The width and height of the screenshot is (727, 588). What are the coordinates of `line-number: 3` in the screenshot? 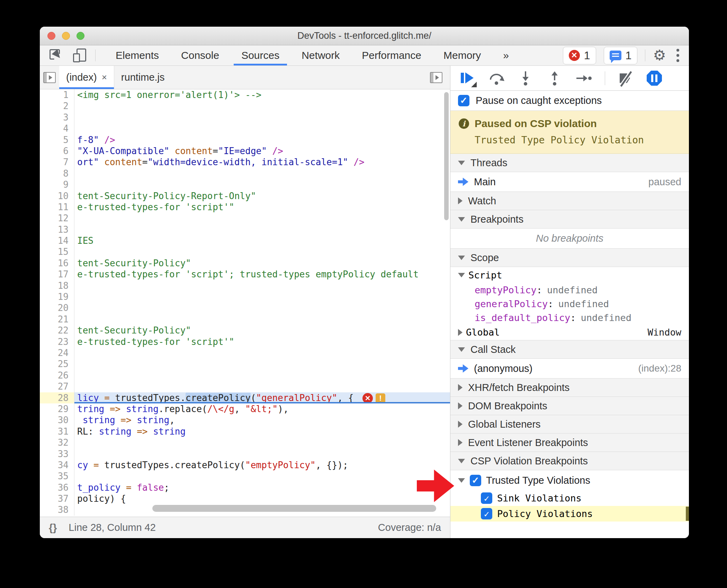 It's located at (57, 117).